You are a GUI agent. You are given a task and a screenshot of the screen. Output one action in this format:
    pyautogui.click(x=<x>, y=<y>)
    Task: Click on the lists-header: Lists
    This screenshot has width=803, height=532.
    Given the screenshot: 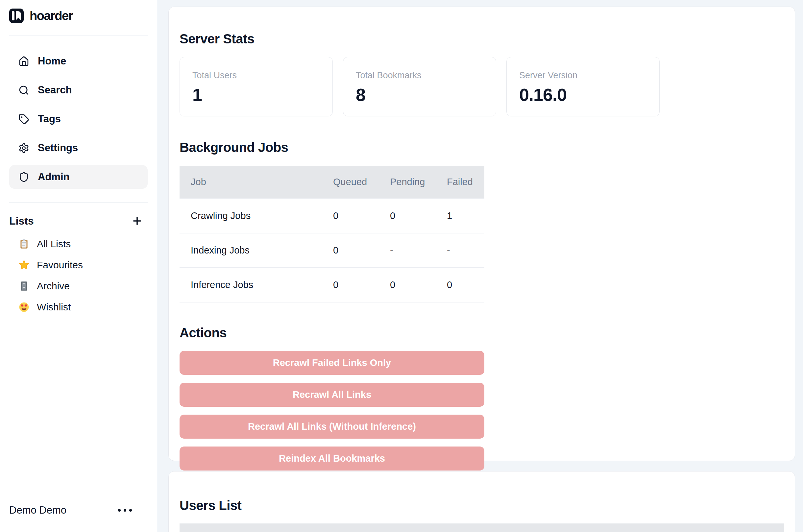 What is the action you would take?
    pyautogui.click(x=78, y=221)
    